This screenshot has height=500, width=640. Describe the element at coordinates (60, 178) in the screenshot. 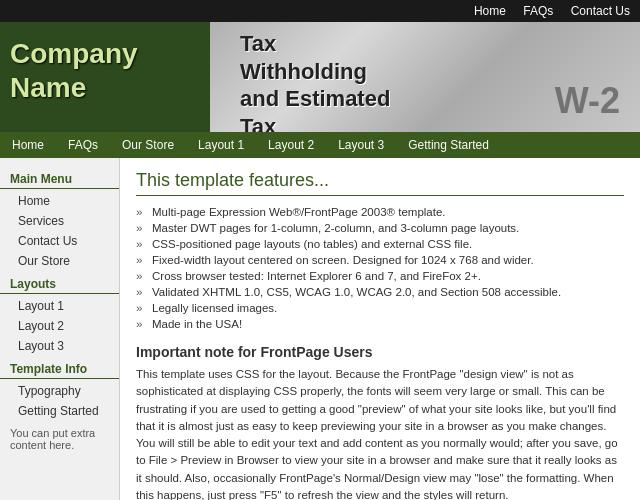

I see `sidebar-section-main-menu: Main Menu` at that location.